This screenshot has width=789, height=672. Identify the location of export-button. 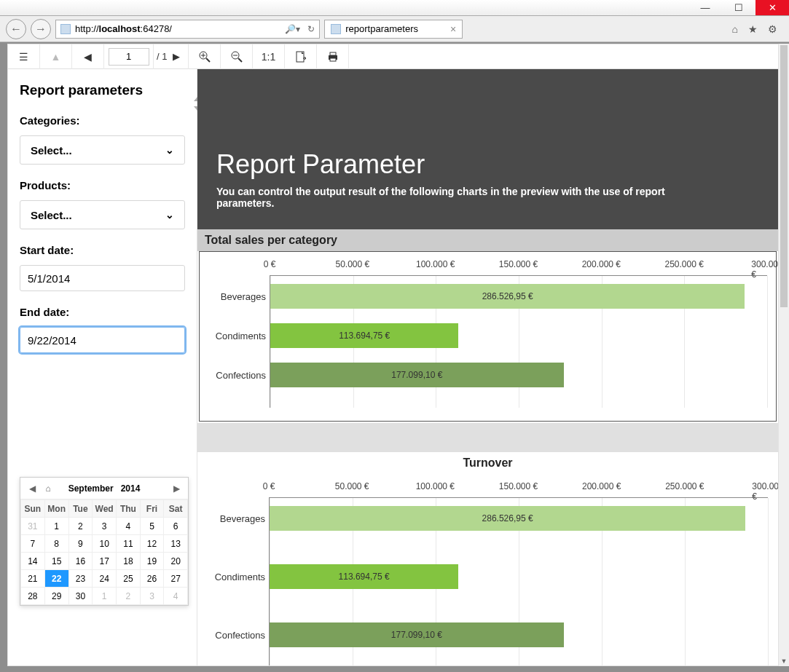
(301, 57).